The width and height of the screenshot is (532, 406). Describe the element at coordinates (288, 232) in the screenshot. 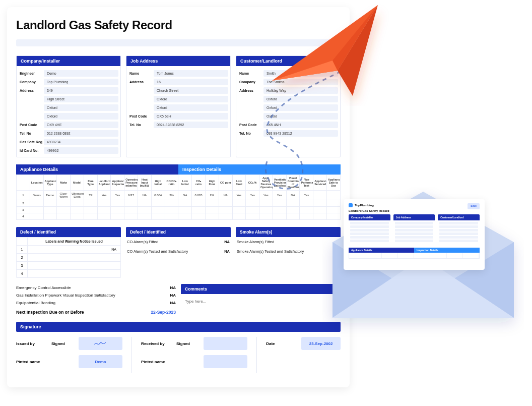

I see `smoke-header: Smoke Alarm(s)` at that location.